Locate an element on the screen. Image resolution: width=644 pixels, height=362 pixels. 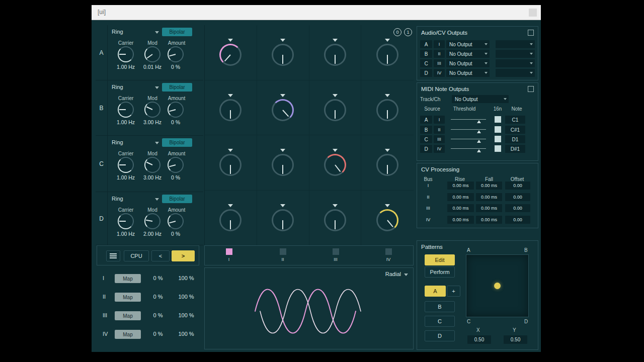
prev-button: < is located at coordinates (160, 256).